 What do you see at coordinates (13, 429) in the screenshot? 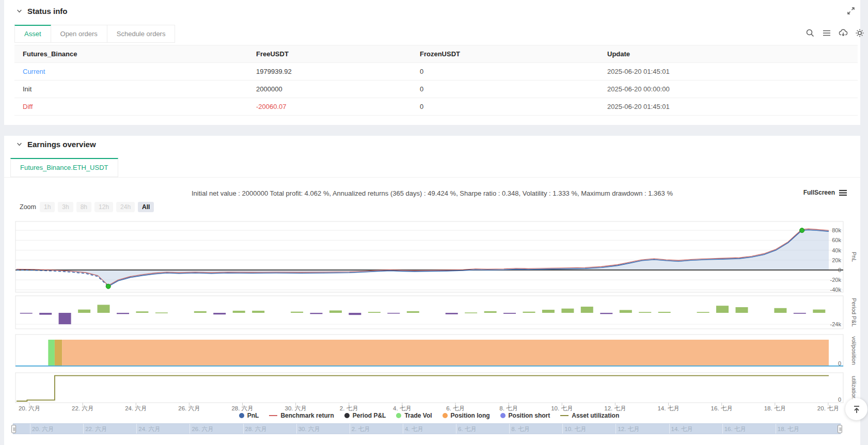
I see `navigator-left-handle` at bounding box center [13, 429].